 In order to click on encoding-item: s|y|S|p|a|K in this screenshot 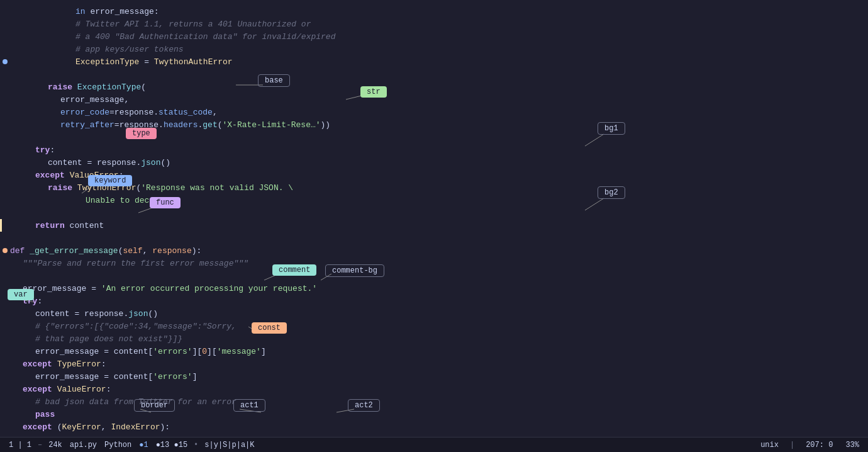, I will do `click(229, 444)`.